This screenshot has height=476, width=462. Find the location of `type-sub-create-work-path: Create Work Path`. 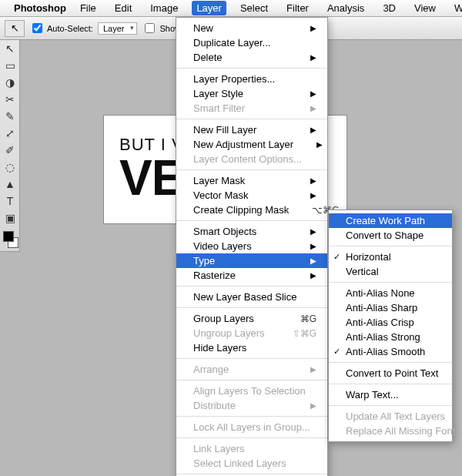

type-sub-create-work-path: Create Work Path is located at coordinates (390, 220).